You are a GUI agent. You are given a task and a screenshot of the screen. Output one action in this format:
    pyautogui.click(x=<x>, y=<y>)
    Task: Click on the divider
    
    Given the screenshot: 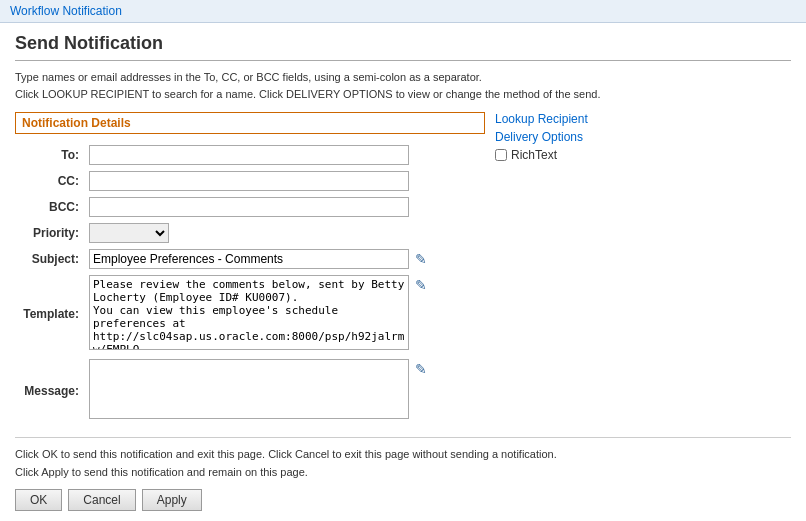 What is the action you would take?
    pyautogui.click(x=403, y=60)
    